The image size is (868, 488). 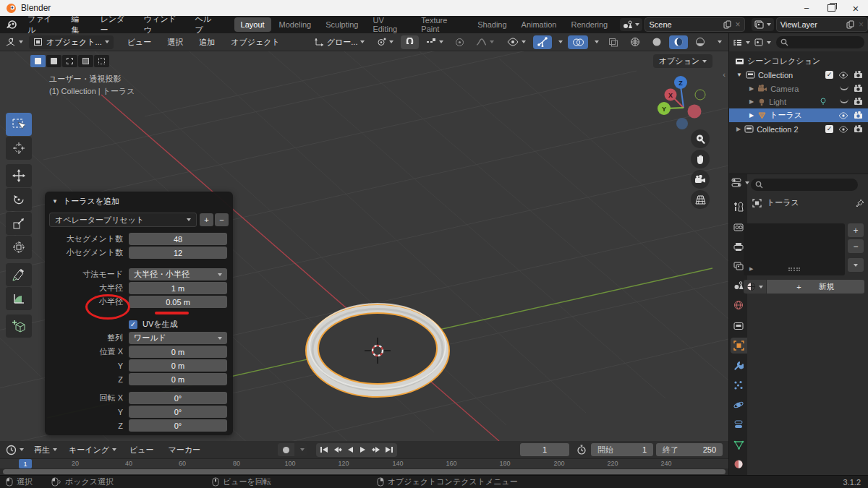 What do you see at coordinates (79, 25) in the screenshot?
I see `menu-edit: 編集` at bounding box center [79, 25].